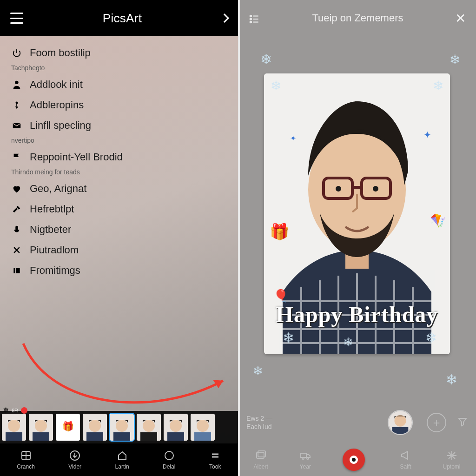  Describe the element at coordinates (400, 423) in the screenshot. I see `avatar` at that location.